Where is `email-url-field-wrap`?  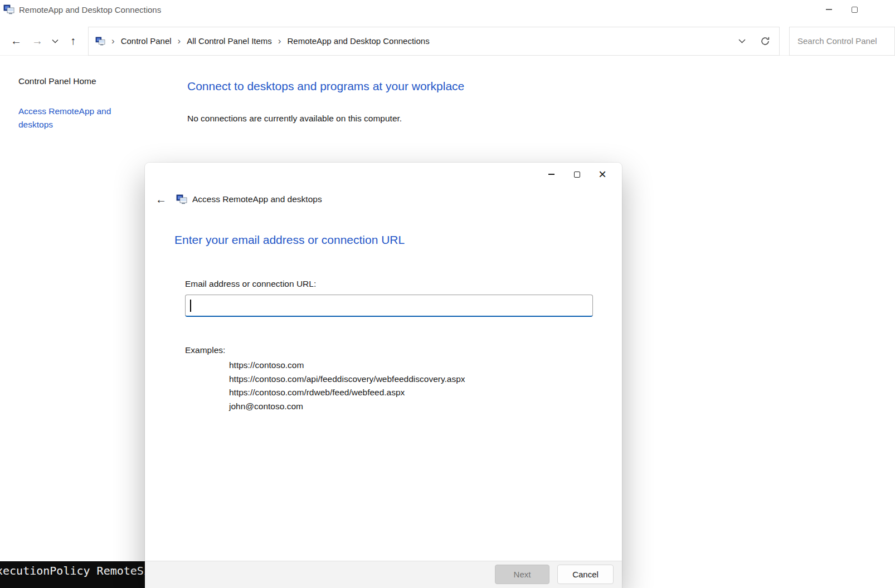
email-url-field-wrap is located at coordinates (389, 306).